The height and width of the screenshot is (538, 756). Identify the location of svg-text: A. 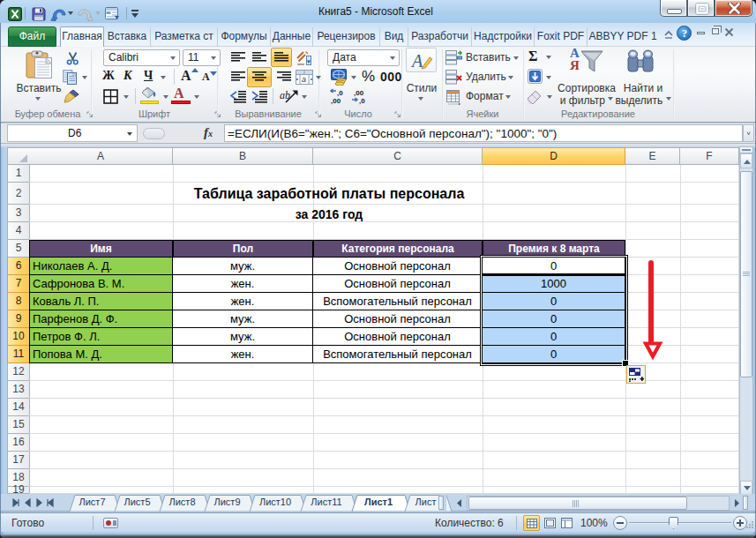
(416, 61).